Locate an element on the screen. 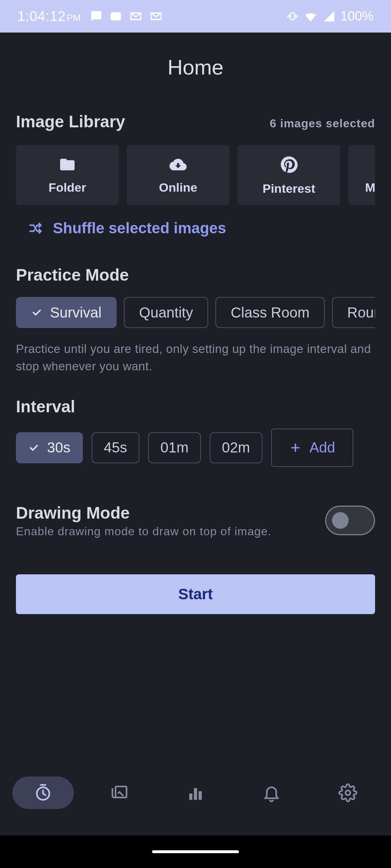 This screenshot has height=868, width=391. chip-label: 30s is located at coordinates (59, 448).